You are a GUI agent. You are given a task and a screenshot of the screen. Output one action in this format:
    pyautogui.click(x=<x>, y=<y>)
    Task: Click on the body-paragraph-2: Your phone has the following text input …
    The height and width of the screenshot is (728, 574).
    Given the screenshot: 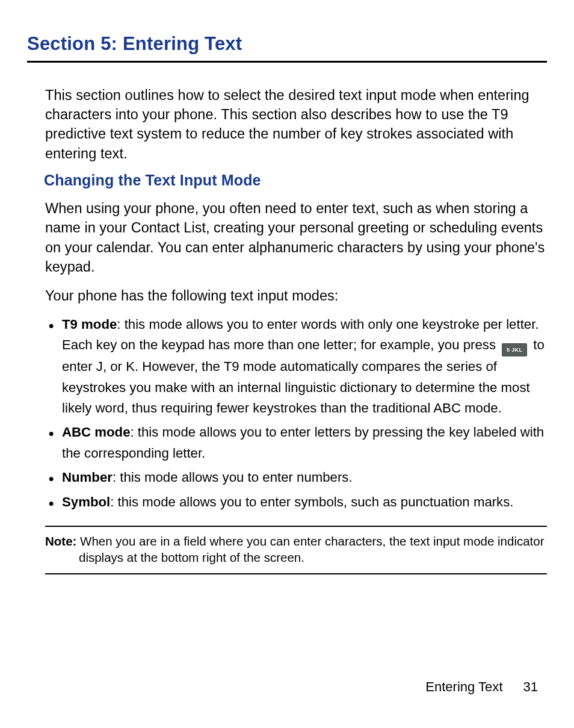 What is the action you would take?
    pyautogui.click(x=296, y=296)
    